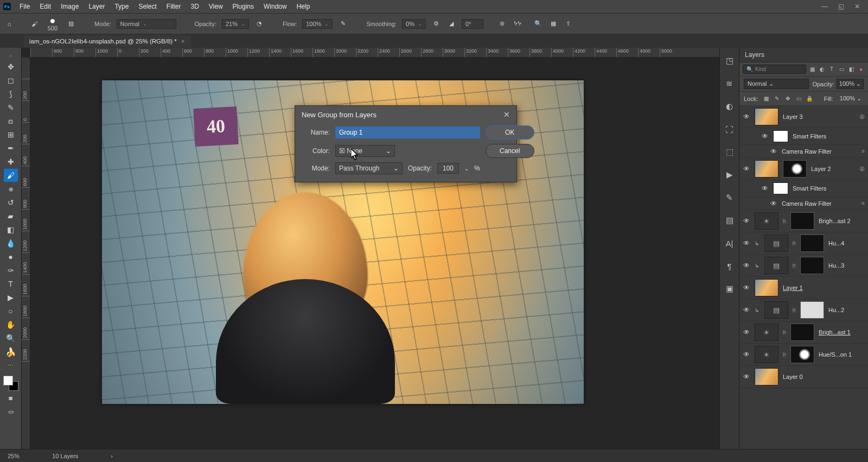  I want to click on healing-tool: ✚, so click(11, 162).